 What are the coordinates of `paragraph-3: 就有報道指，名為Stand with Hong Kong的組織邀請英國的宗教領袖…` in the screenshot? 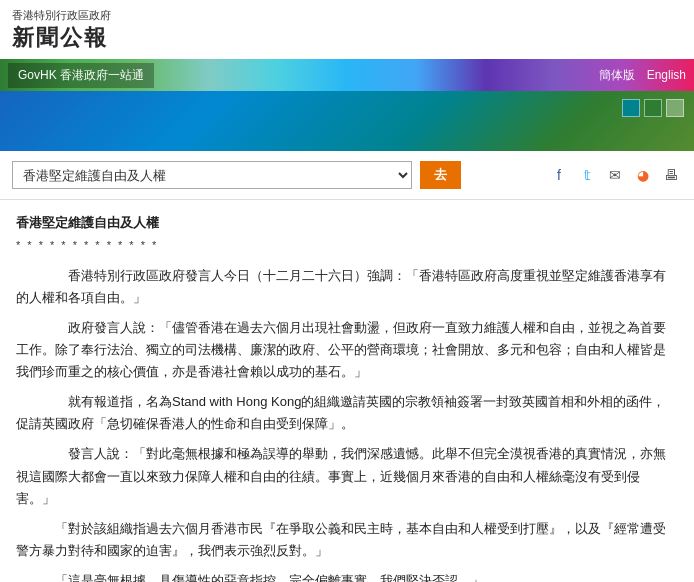 It's located at (347, 413).